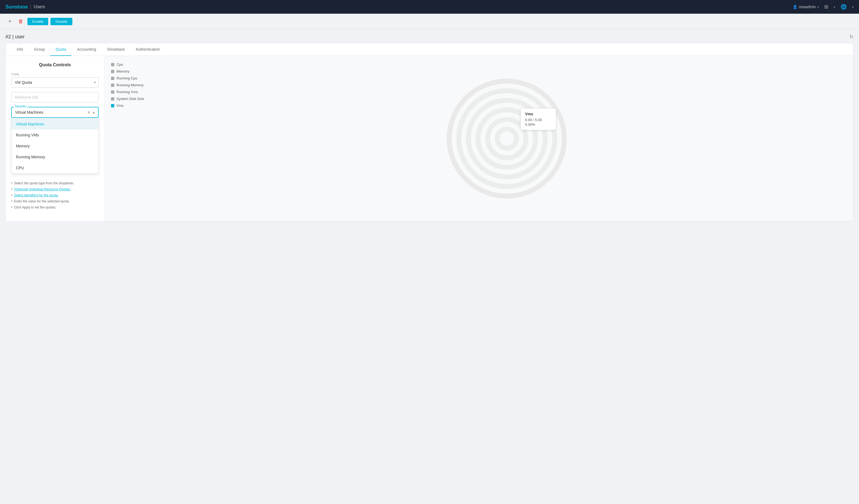 The width and height of the screenshot is (859, 504). I want to click on tab-quota: Quota, so click(61, 50).